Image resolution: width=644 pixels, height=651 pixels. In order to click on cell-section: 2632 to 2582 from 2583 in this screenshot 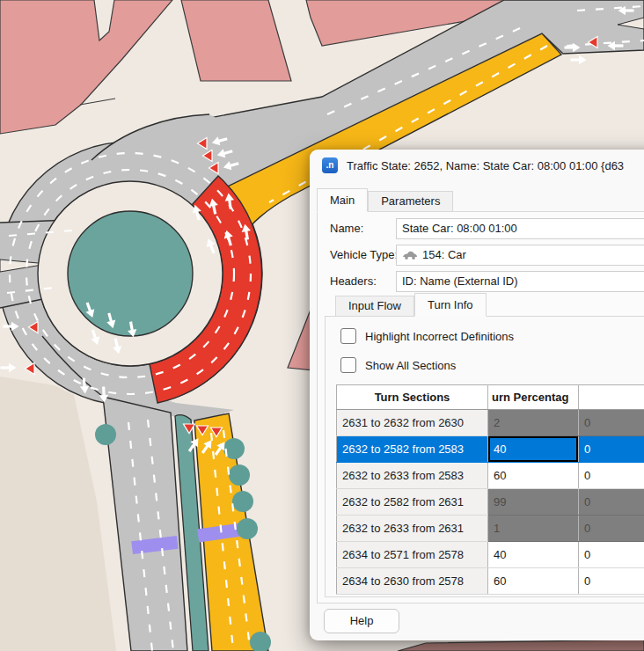, I will do `click(413, 450)`.